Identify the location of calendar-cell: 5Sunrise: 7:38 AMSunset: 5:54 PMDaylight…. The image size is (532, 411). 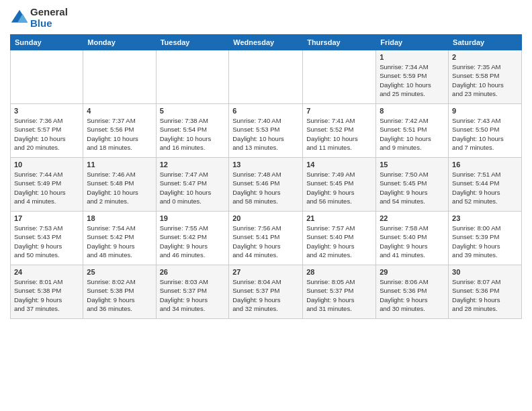
(192, 131).